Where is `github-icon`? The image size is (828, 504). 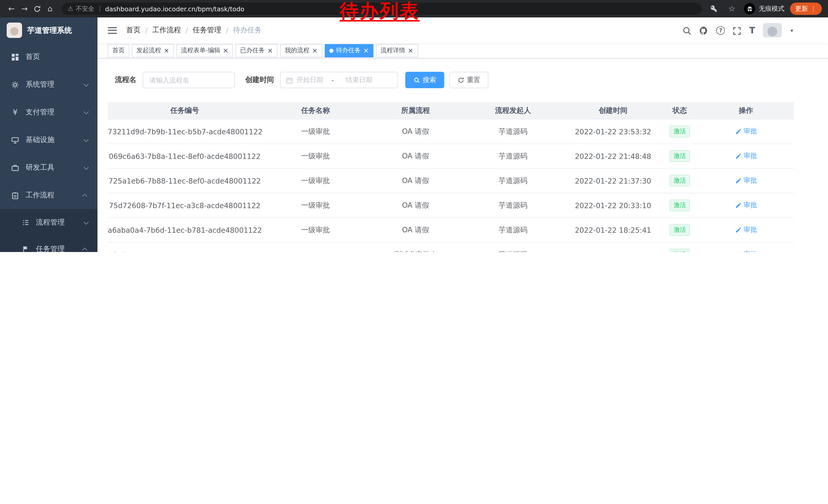 github-icon is located at coordinates (704, 30).